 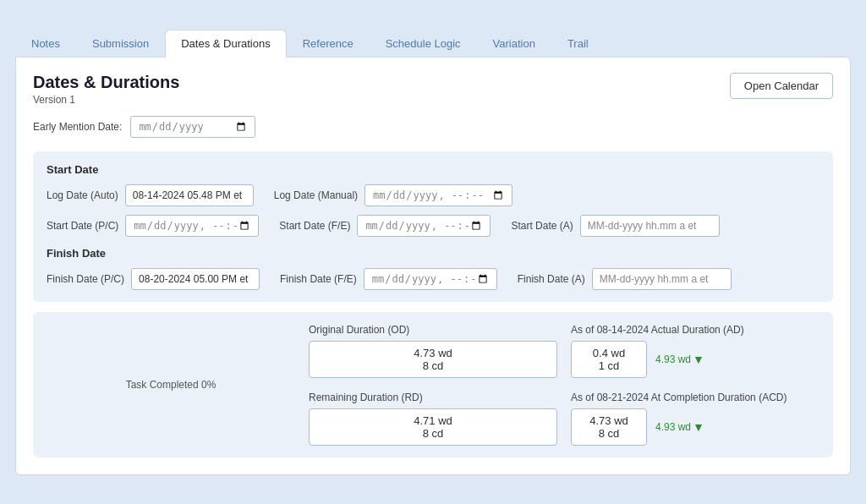 What do you see at coordinates (673, 359) in the screenshot?
I see `actual-delta-value: 4.93 wd` at bounding box center [673, 359].